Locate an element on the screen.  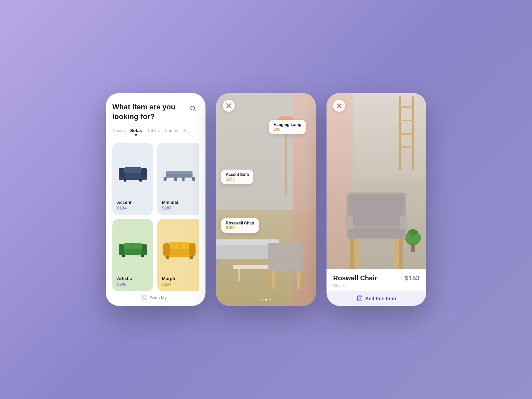
accent-name: Accent is located at coordinates (133, 202).